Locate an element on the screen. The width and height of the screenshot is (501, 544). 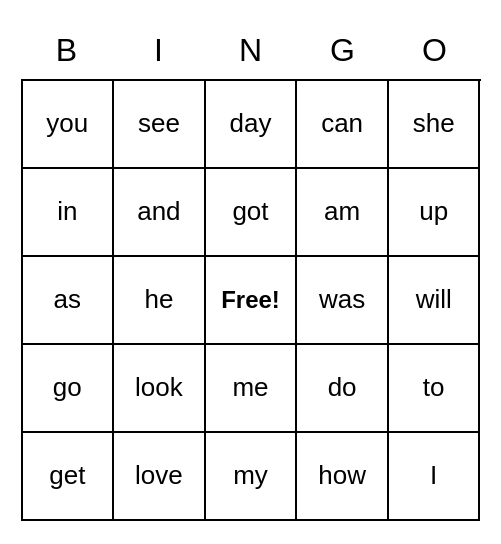
cell-4-3: how is located at coordinates (343, 477).